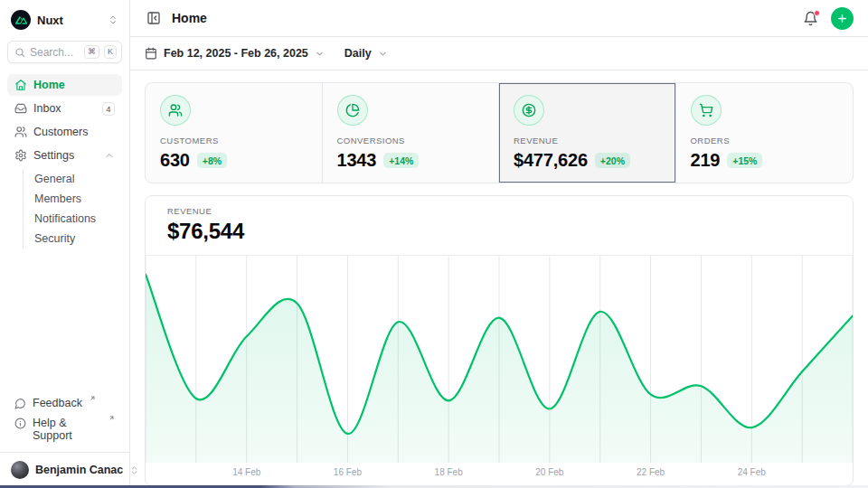 Image resolution: width=868 pixels, height=488 pixels. I want to click on message-bubble-icon, so click(20, 403).